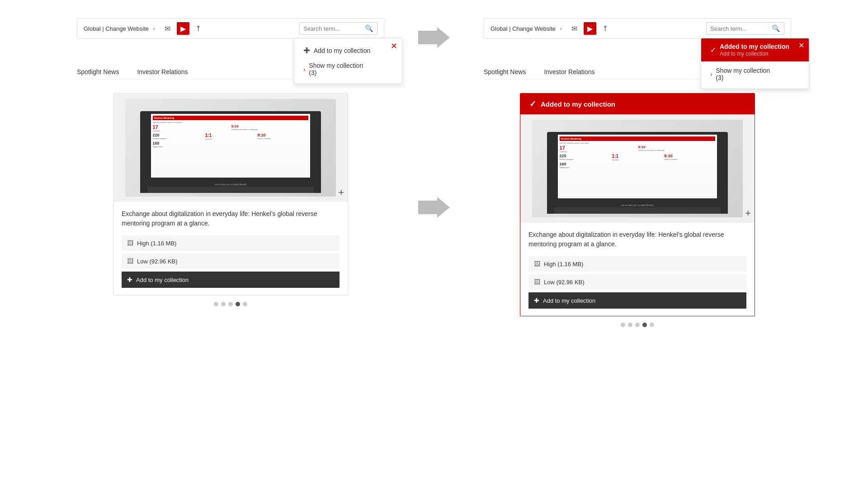 The image size is (868, 488). I want to click on email-icon-after: ✉, so click(575, 28).